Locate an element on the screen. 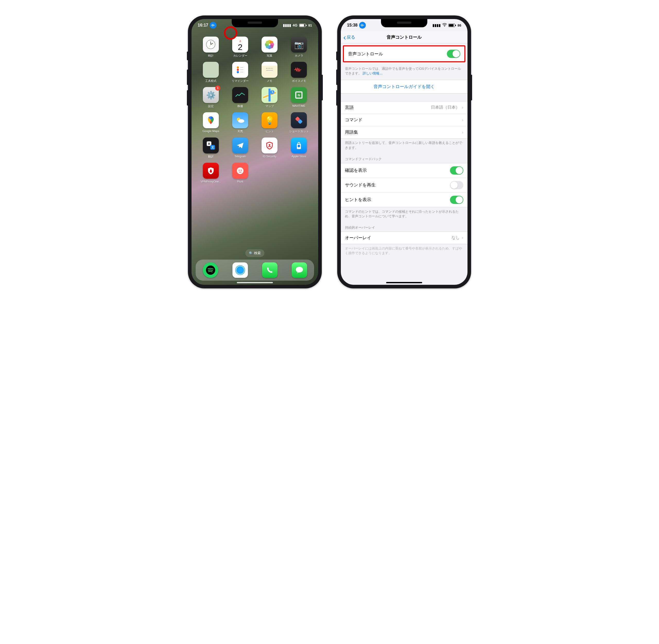 The width and height of the screenshot is (659, 644). app-idsec: ID Security is located at coordinates (269, 148).